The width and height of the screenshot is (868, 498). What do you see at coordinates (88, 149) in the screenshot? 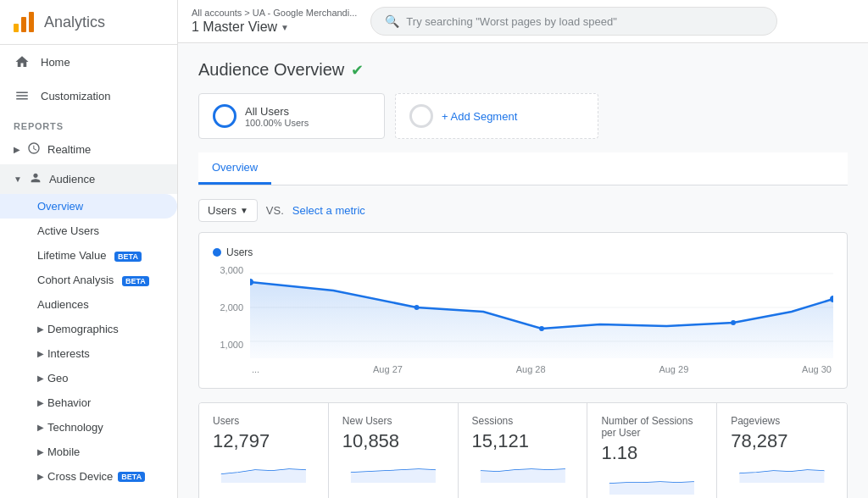
I see `sidebar-item-realtime: ▶ Realtime` at bounding box center [88, 149].